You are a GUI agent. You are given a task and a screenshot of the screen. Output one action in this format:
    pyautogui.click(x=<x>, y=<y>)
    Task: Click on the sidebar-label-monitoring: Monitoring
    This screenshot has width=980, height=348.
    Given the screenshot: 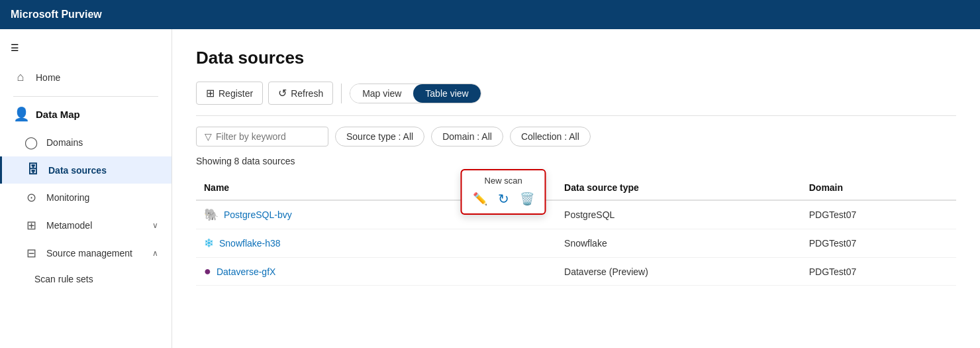 What is the action you would take?
    pyautogui.click(x=68, y=198)
    